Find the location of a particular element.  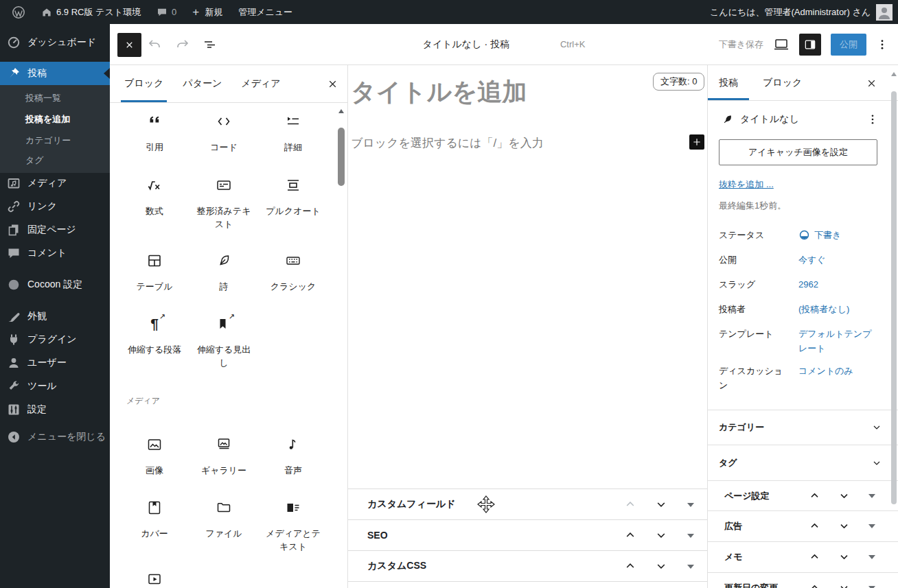

block-item-pullquote: プルクオート is located at coordinates (293, 198).